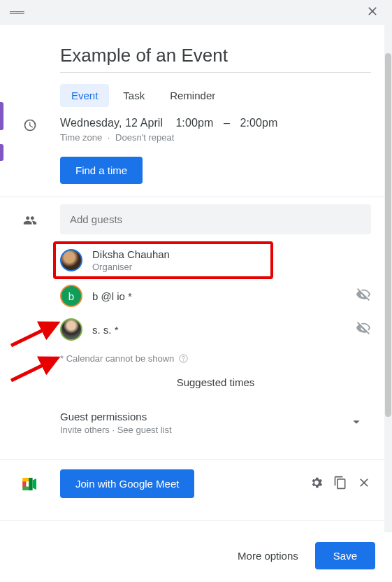 Image resolution: width=392 pixels, height=582 pixels. Describe the element at coordinates (226, 95) in the screenshot. I see `type-tabs: Event Task Reminder` at that location.